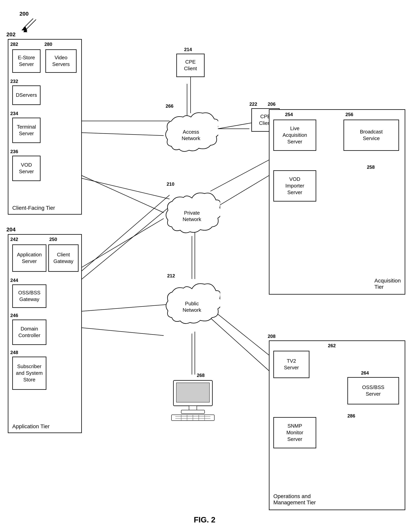  Describe the element at coordinates (295, 135) in the screenshot. I see `live-acquisition-server-label: LiveAcquisitionServer` at that location.